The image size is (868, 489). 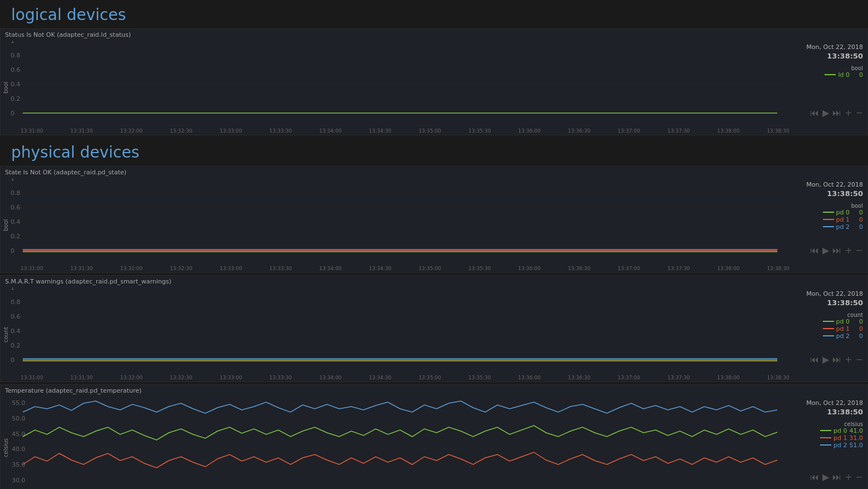 What do you see at coordinates (6, 225) in the screenshot?
I see `y-axis-pd-state: bool` at bounding box center [6, 225].